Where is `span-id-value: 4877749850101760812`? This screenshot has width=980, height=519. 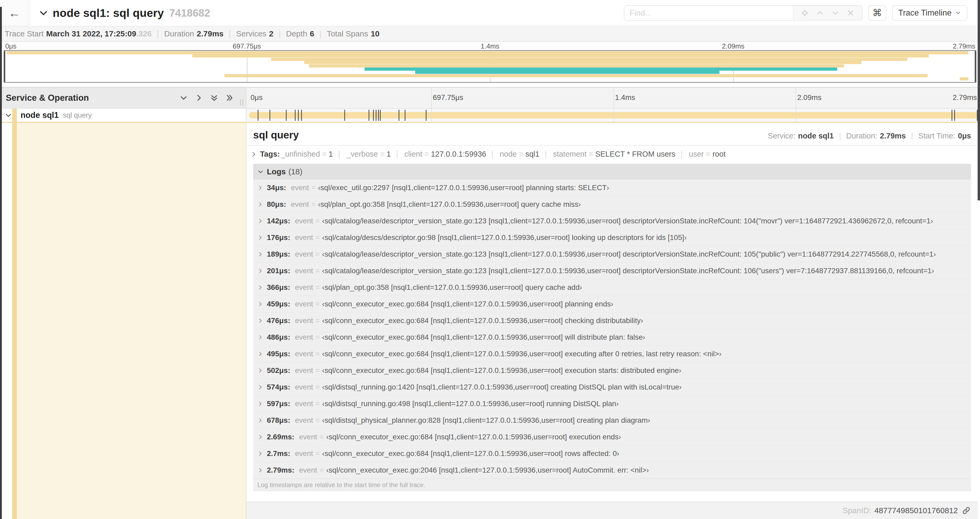
span-id-value: 4877749850101760812 is located at coordinates (916, 511).